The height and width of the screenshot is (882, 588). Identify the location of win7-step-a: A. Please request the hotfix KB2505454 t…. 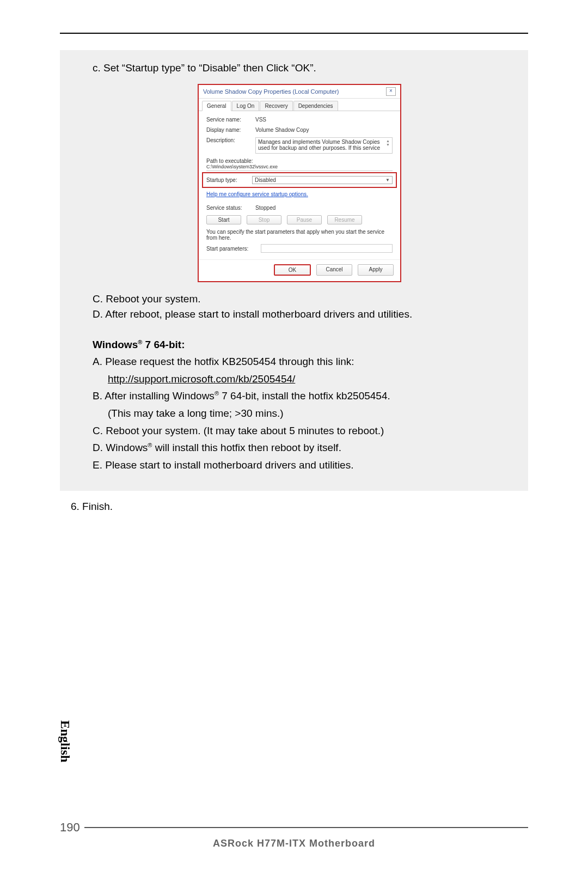
(299, 362).